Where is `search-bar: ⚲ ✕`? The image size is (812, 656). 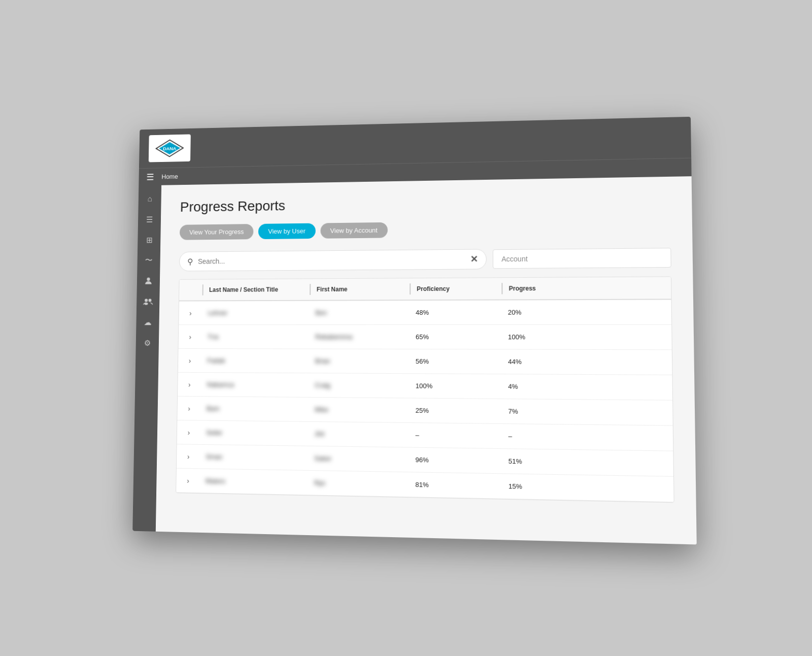 search-bar: ⚲ ✕ is located at coordinates (333, 260).